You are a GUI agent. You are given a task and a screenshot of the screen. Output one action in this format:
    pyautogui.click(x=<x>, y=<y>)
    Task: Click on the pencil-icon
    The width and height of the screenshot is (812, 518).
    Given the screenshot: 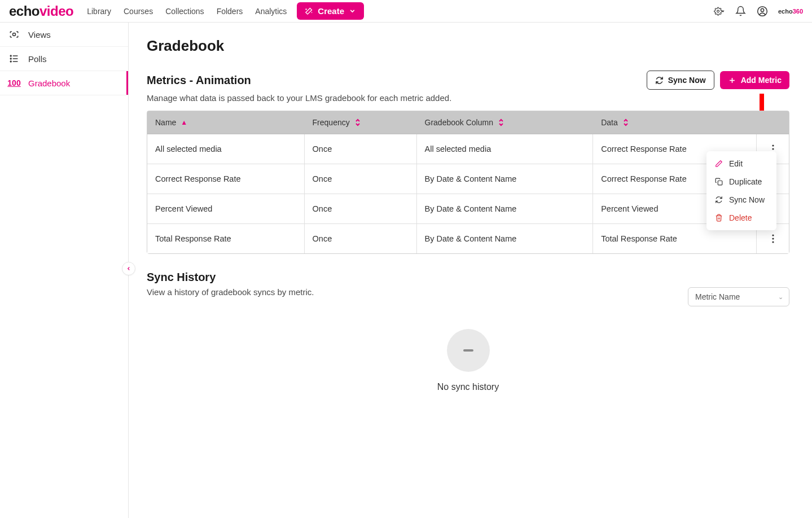 What is the action you would take?
    pyautogui.click(x=719, y=164)
    